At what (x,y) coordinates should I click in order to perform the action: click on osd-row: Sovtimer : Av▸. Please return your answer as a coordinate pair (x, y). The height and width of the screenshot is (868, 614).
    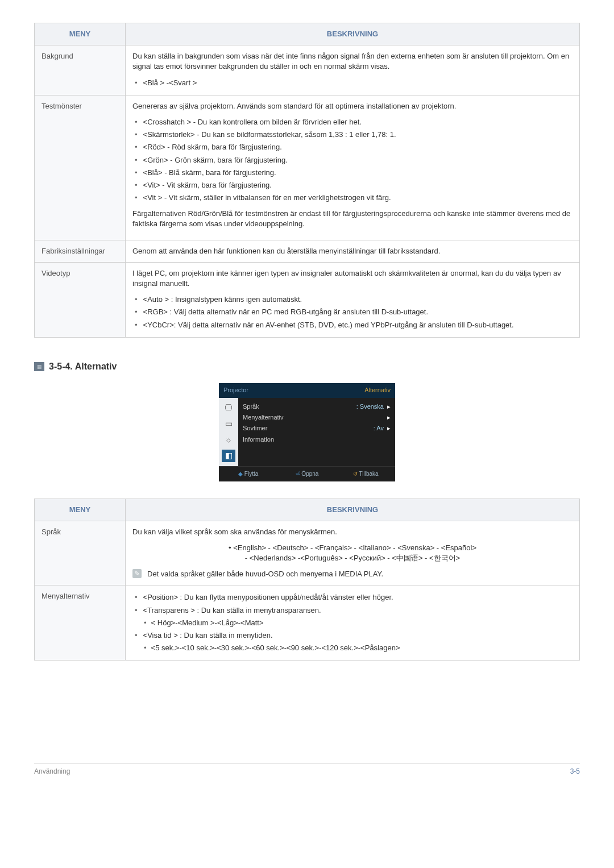
    Looking at the image, I should click on (317, 429).